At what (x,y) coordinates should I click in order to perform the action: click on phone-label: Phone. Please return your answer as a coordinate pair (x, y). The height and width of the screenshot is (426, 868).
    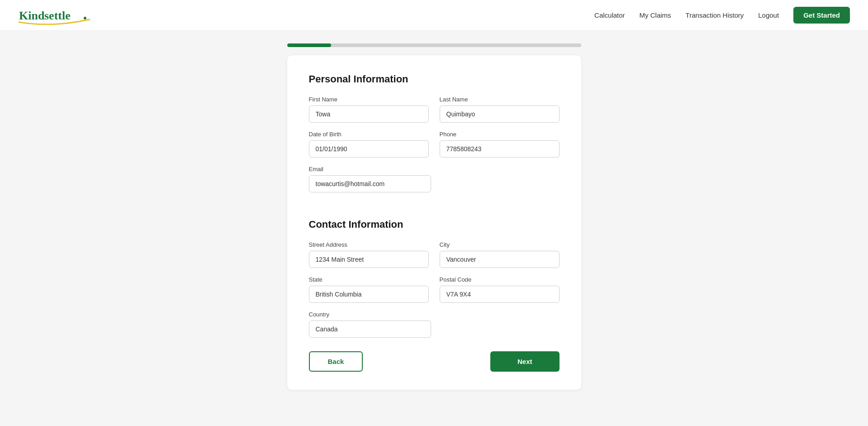
    Looking at the image, I should click on (499, 134).